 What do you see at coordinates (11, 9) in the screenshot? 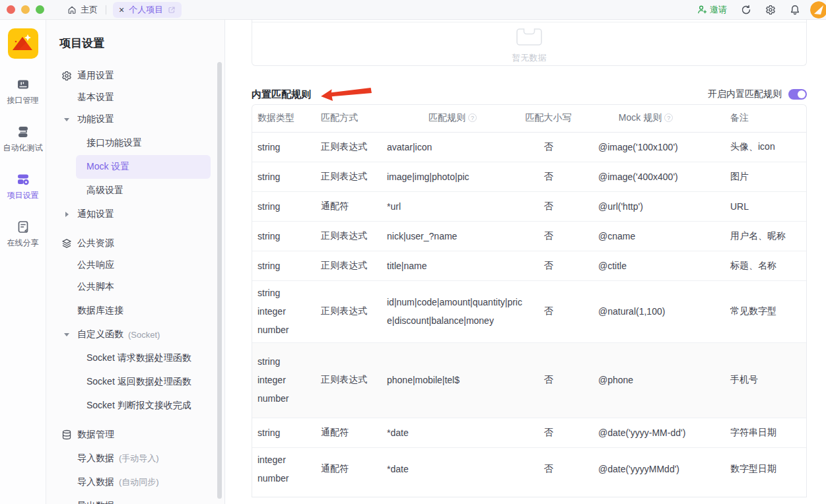
I see `window-close-button` at bounding box center [11, 9].